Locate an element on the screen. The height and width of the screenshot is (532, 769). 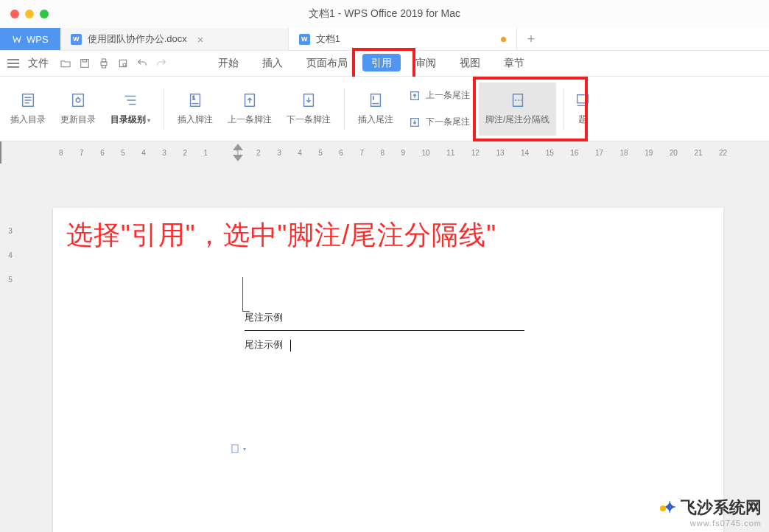
endnote-separator-line is located at coordinates (384, 330).